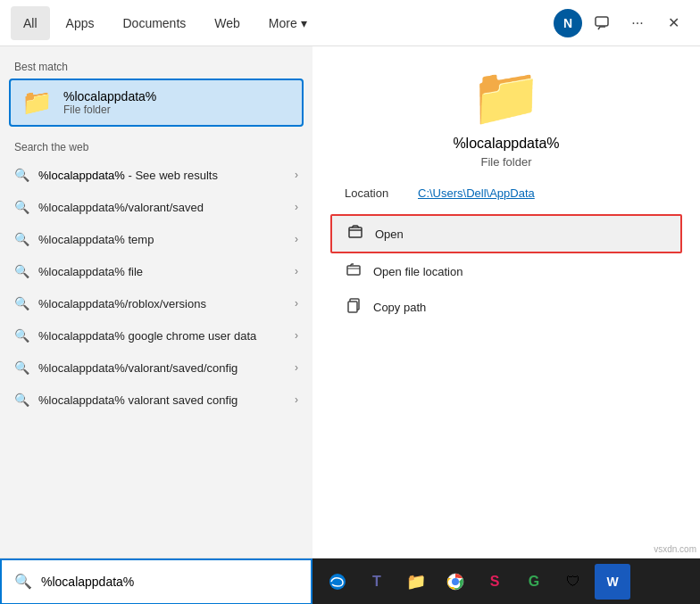 The image size is (700, 604). Describe the element at coordinates (638, 23) in the screenshot. I see `ellipsis-icon: ···` at that location.